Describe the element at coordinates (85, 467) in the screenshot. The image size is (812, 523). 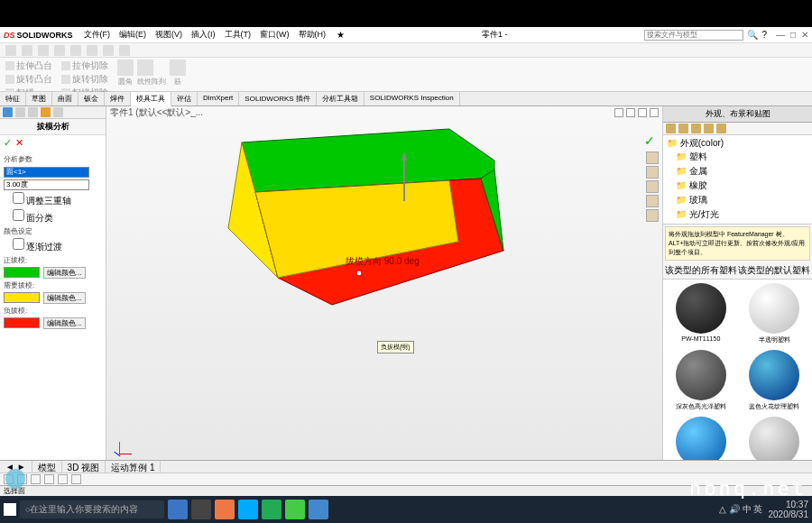
I see `tab-3dview: 3D 视图` at that location.